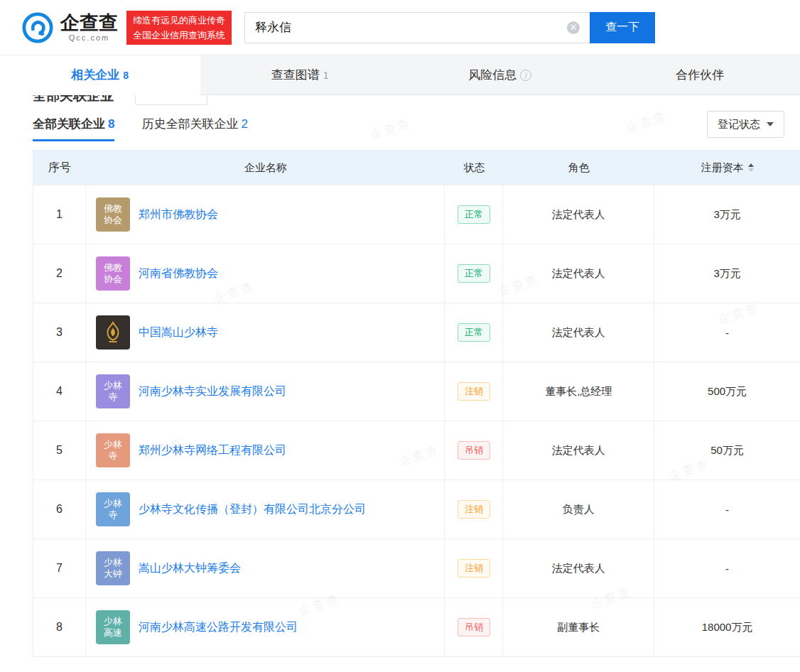  Describe the element at coordinates (171, 100) in the screenshot. I see `clipped-chip` at that location.